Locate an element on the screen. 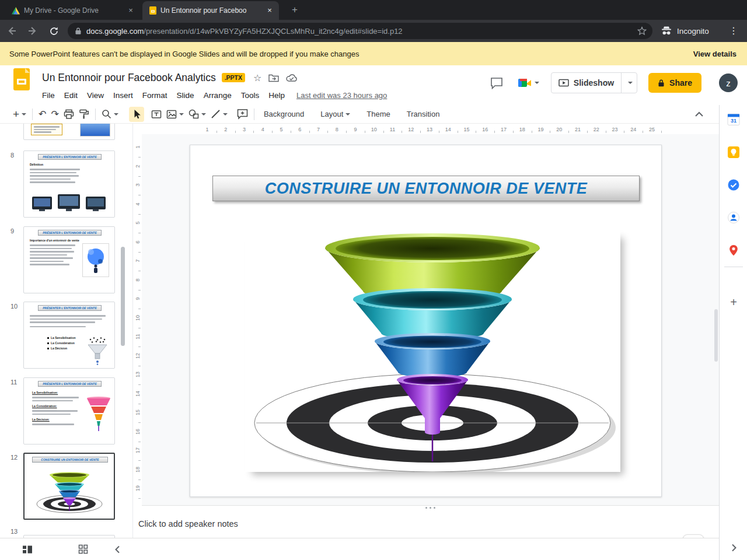  redo-icon: ↷ is located at coordinates (55, 114).